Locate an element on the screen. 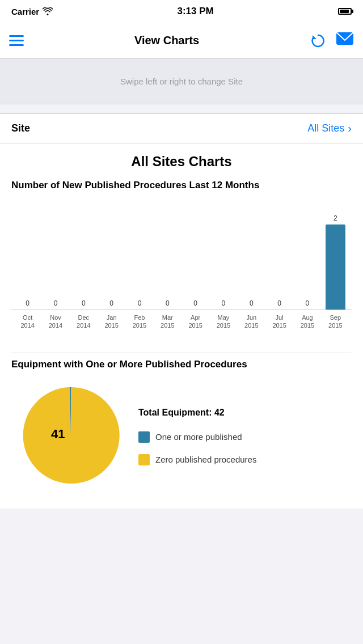 The width and height of the screenshot is (363, 644). bar-value-label-5: 0 is located at coordinates (168, 303).